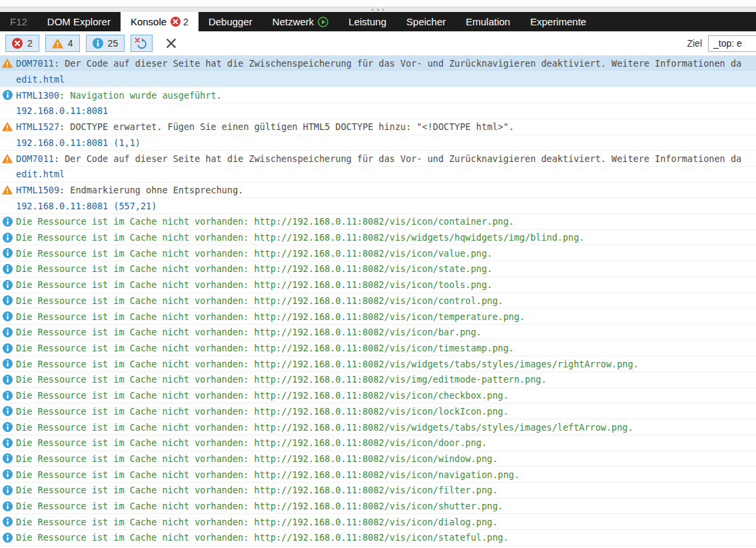  Describe the element at coordinates (141, 43) in the screenshot. I see `clear-on-navigate-toggle` at that location.